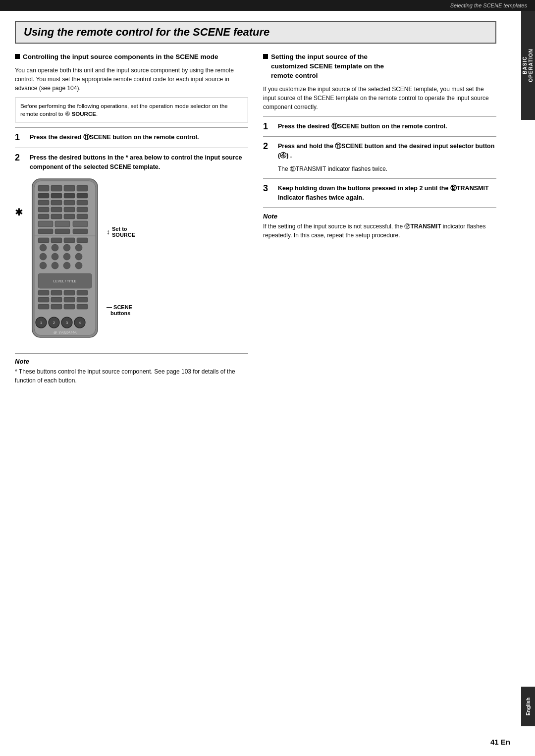 The image size is (535, 756). I want to click on set-to-label: Set to, so click(124, 229).